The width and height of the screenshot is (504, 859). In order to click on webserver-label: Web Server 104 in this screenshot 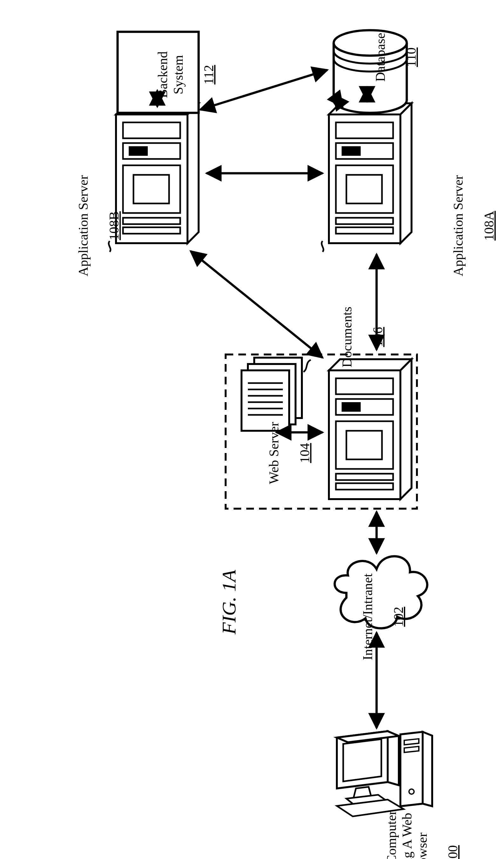, I will do `click(267, 453)`.